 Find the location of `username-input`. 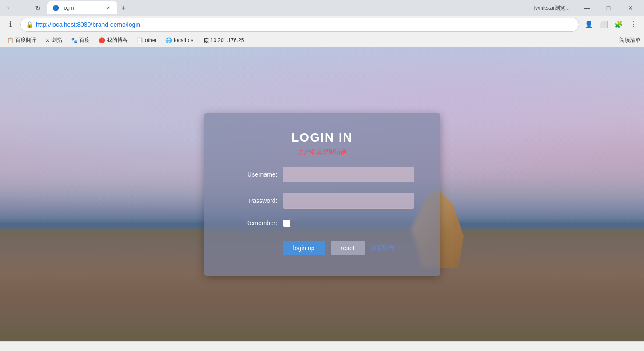

username-input is located at coordinates (348, 174).